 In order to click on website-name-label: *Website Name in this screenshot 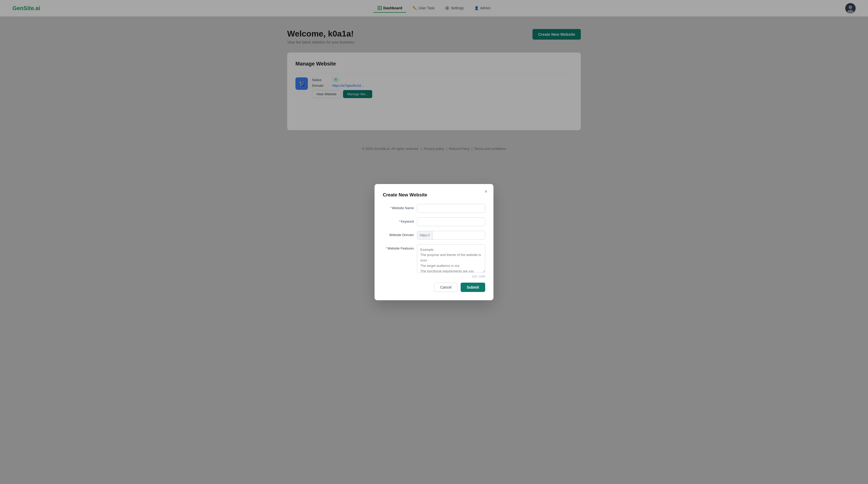, I will do `click(398, 207)`.